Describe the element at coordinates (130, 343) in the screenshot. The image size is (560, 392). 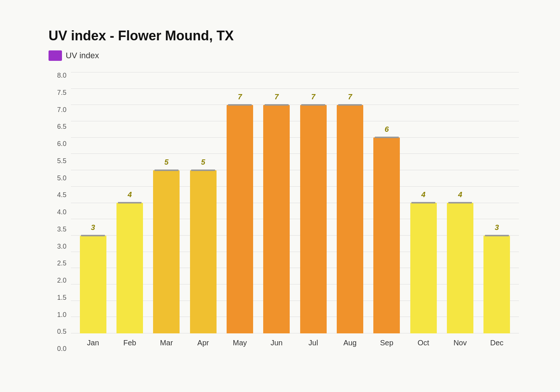
I see `x-axis-label: Feb` at that location.